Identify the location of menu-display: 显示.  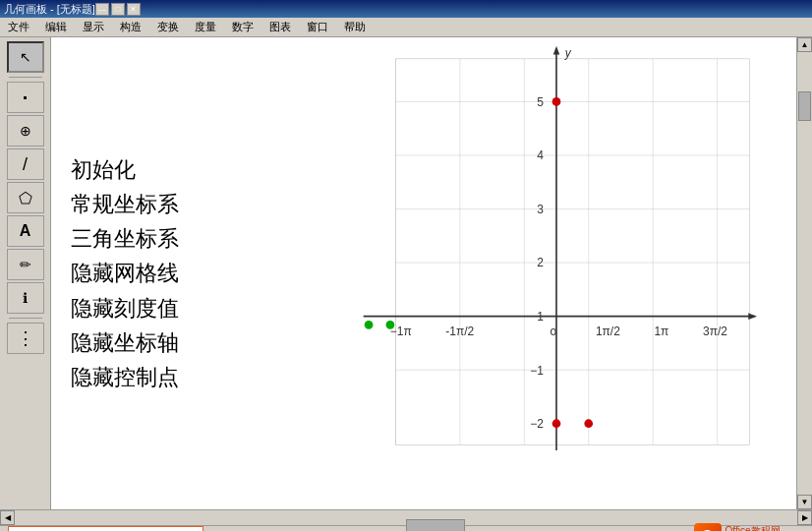
(93, 28).